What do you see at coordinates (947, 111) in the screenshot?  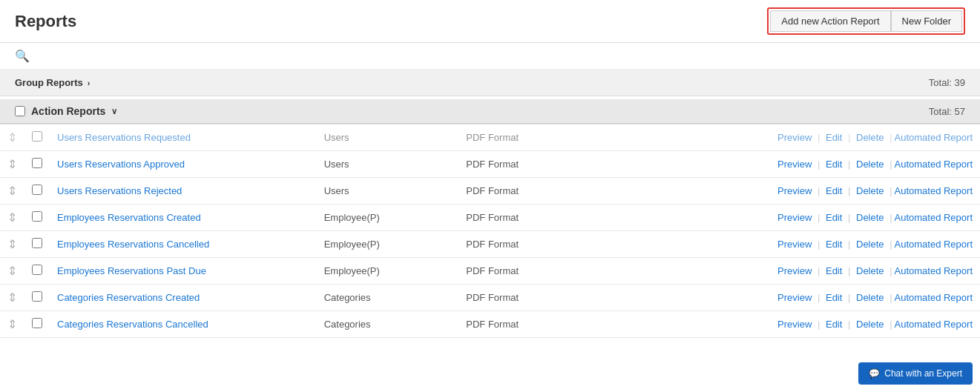 I see `action-reports-total: Total: 57` at bounding box center [947, 111].